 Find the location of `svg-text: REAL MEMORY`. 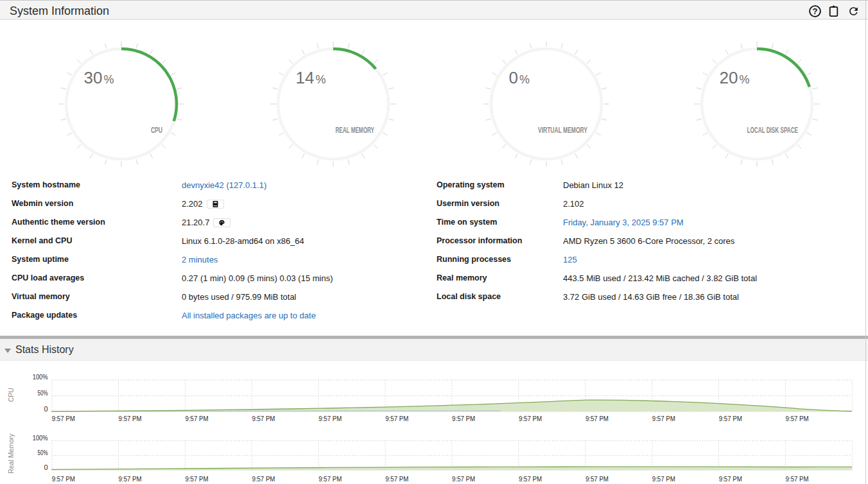

svg-text: REAL MEMORY is located at coordinates (354, 130).